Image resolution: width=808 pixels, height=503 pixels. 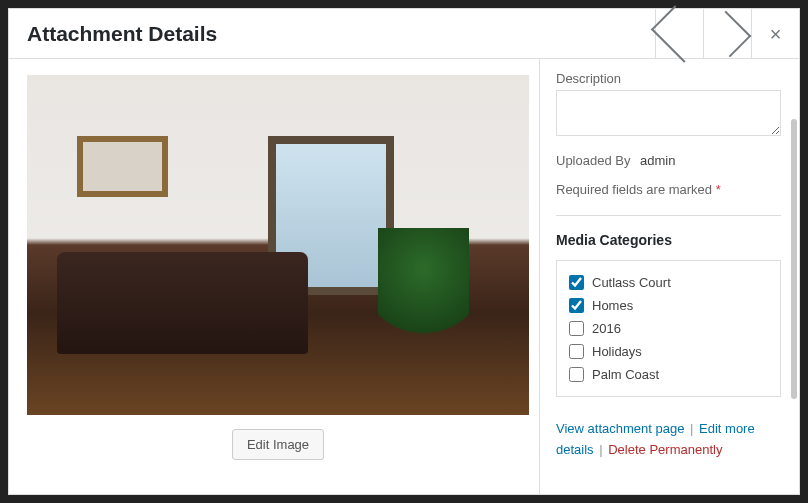 What do you see at coordinates (727, 34) in the screenshot?
I see `header-controls: ×` at bounding box center [727, 34].